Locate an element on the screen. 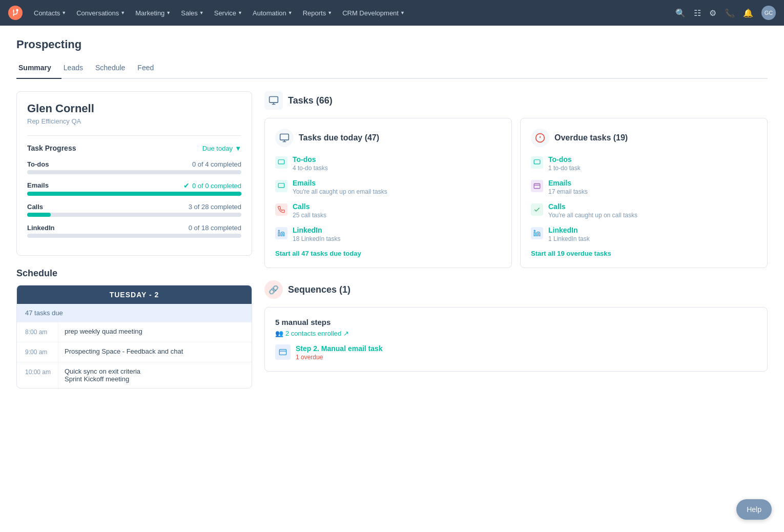 The height and width of the screenshot is (532, 784). tab-summary: Summary is located at coordinates (39, 69).